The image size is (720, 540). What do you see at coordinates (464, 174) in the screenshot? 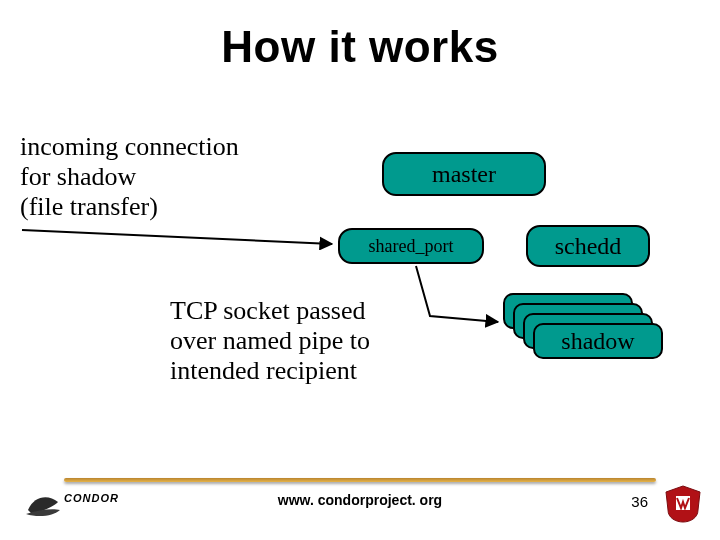
I see `node-master: master` at bounding box center [464, 174].